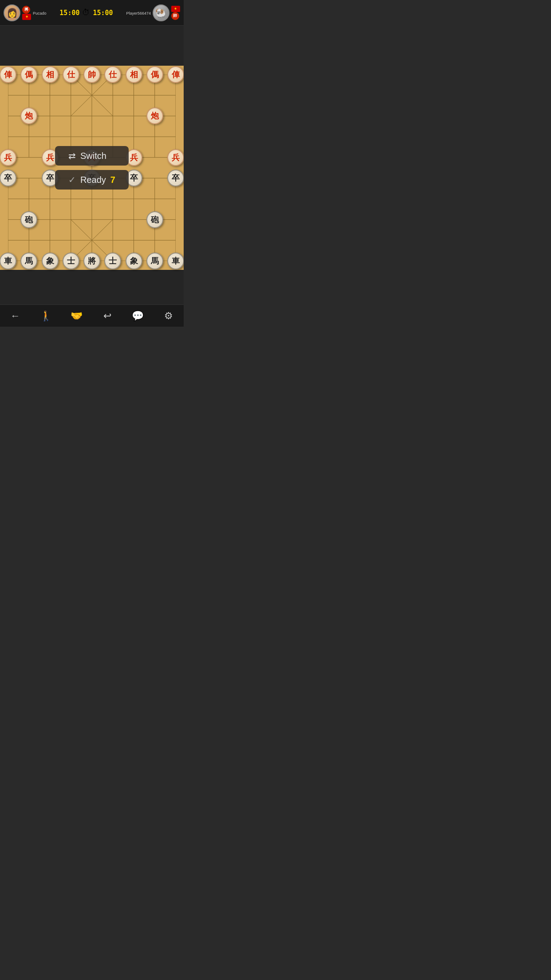 This screenshot has height=980, width=551. What do you see at coordinates (46, 316) in the screenshot?
I see `person-icon: 🚶` at bounding box center [46, 316].